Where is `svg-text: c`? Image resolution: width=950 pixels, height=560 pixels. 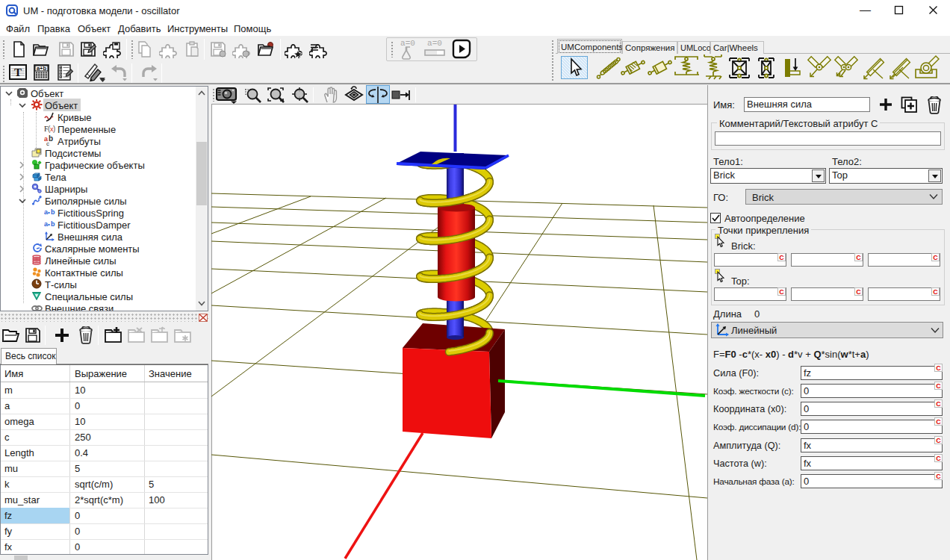
svg-text: c is located at coordinates (48, 143).